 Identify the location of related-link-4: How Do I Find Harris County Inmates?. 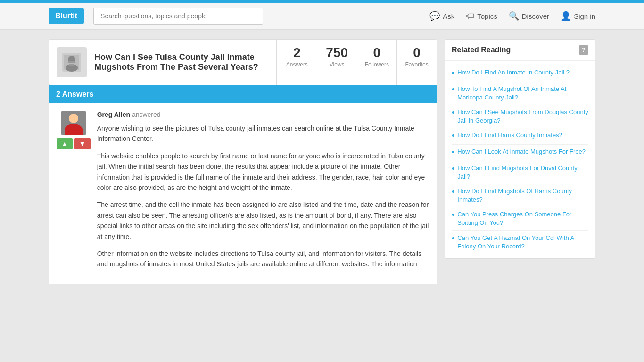
(510, 135).